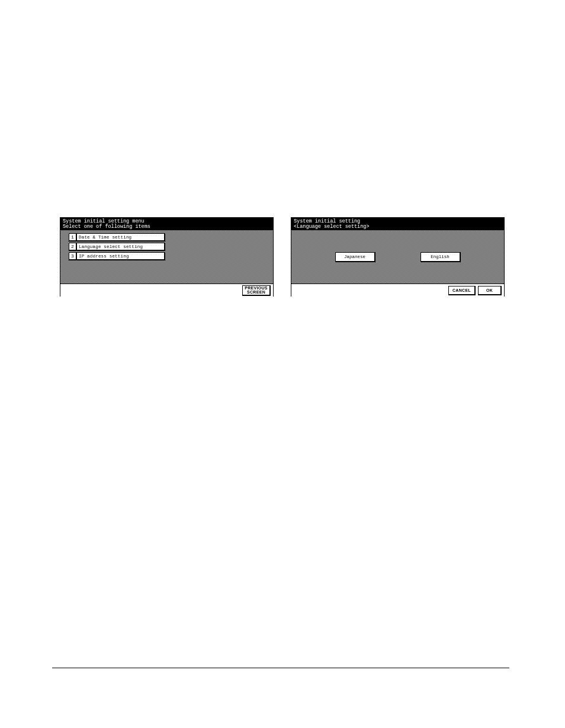  What do you see at coordinates (489, 290) in the screenshot?
I see `button-label: OK` at bounding box center [489, 290].